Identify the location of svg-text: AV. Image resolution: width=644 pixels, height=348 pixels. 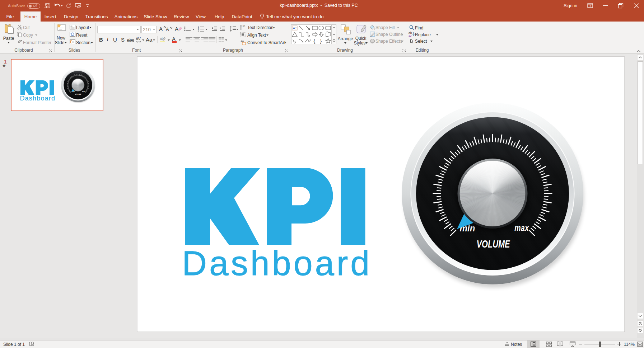
(139, 39).